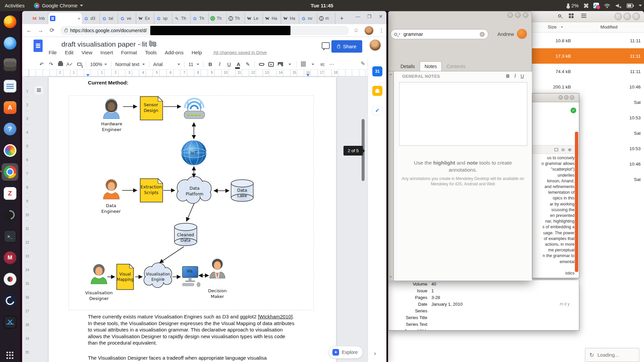 Image resolution: width=644 pixels, height=362 pixels. Describe the element at coordinates (431, 66) in the screenshot. I see `panel-tab: Notes` at that location.